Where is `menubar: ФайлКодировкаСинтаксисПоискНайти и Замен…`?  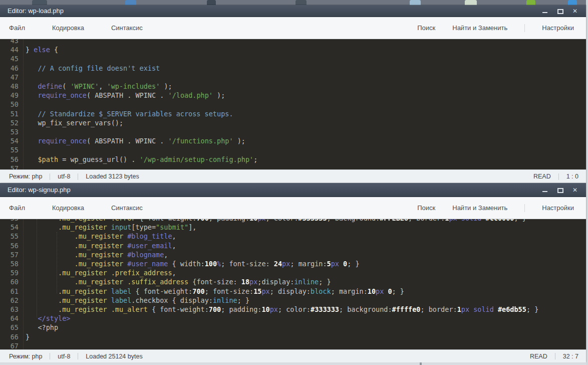 menubar: ФайлКодировкаСинтаксисПоискНайти и Замен… is located at coordinates (293, 28).